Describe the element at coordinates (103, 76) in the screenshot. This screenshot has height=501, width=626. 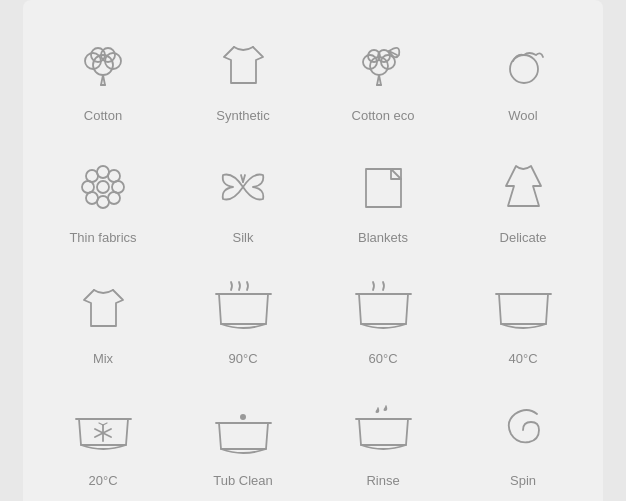
I see `item-cotton: Cotton` at that location.